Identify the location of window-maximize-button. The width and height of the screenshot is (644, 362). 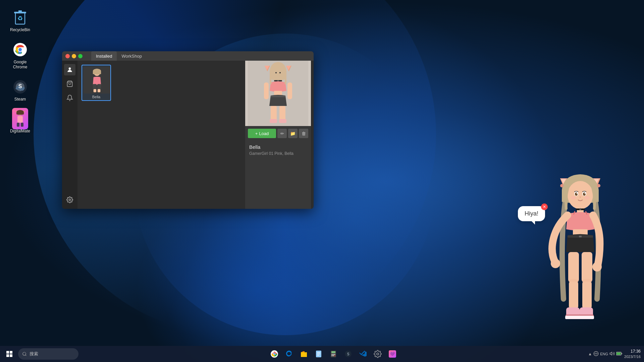
(80, 56).